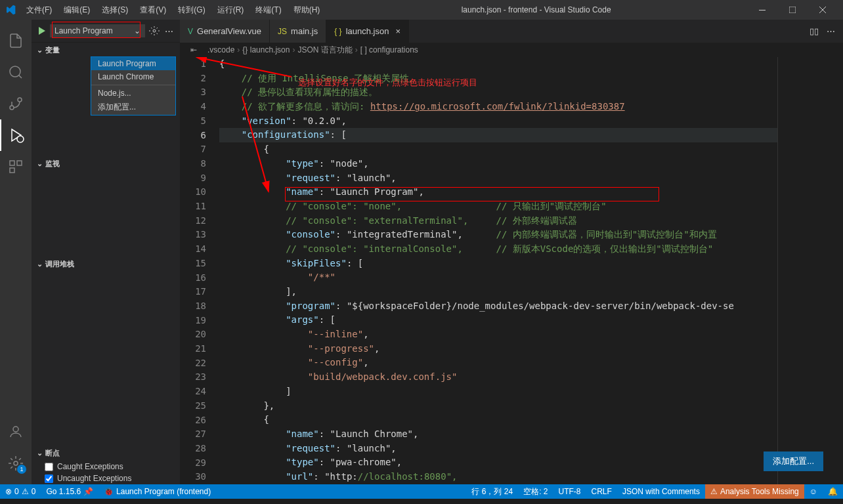 The width and height of the screenshot is (843, 504). Describe the element at coordinates (169, 32) in the screenshot. I see `debug-more-button: ⋯` at that location.